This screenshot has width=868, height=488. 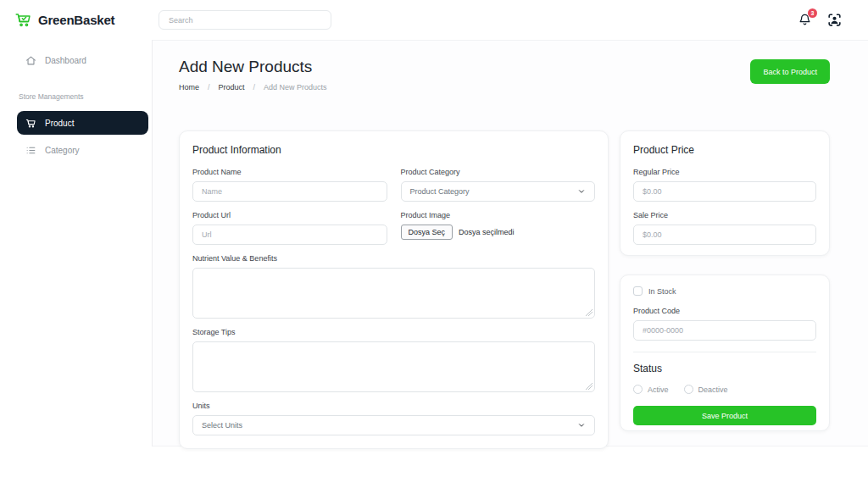 What do you see at coordinates (498, 185) in the screenshot?
I see `product-category-field: Product Category Product Category` at bounding box center [498, 185].